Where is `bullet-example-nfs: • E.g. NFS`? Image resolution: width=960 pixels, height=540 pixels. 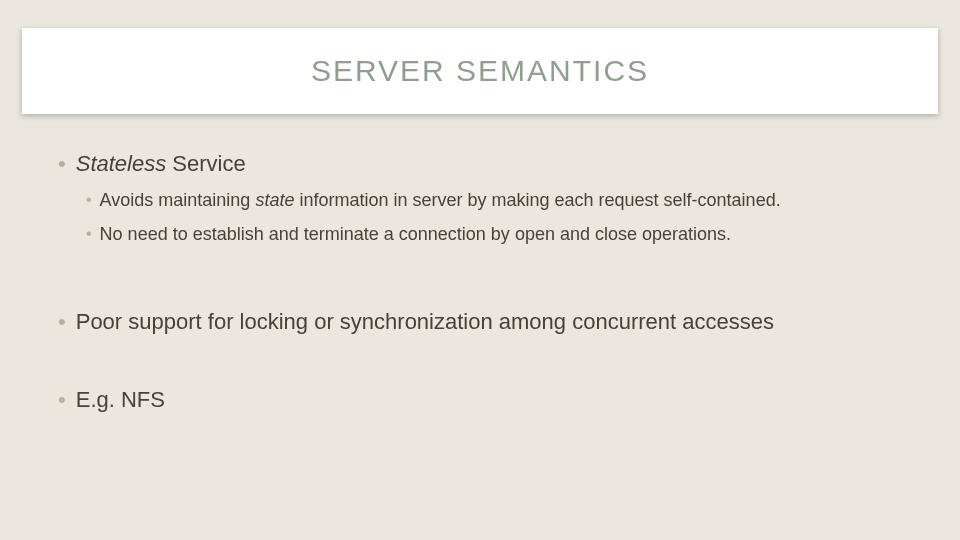 bullet-example-nfs: • E.g. NFS is located at coordinates (489, 400).